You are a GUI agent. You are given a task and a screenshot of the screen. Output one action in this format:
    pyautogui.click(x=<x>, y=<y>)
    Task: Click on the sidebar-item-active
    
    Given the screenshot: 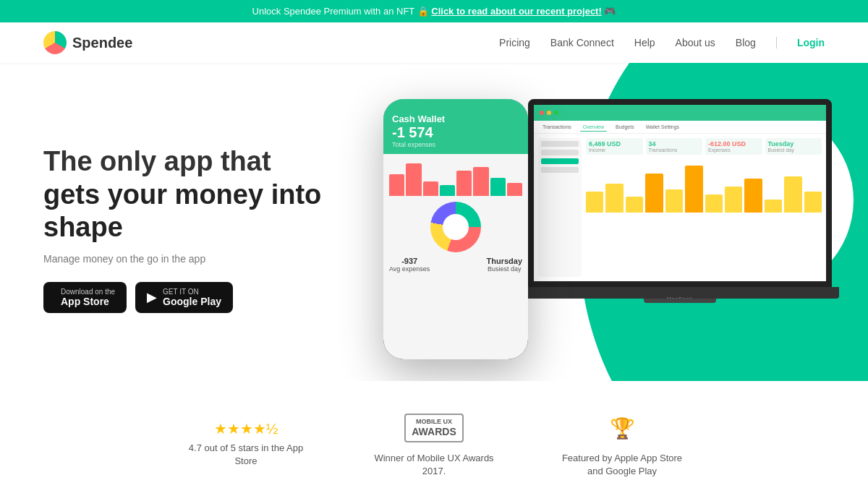 What is the action you would take?
    pyautogui.click(x=560, y=161)
    